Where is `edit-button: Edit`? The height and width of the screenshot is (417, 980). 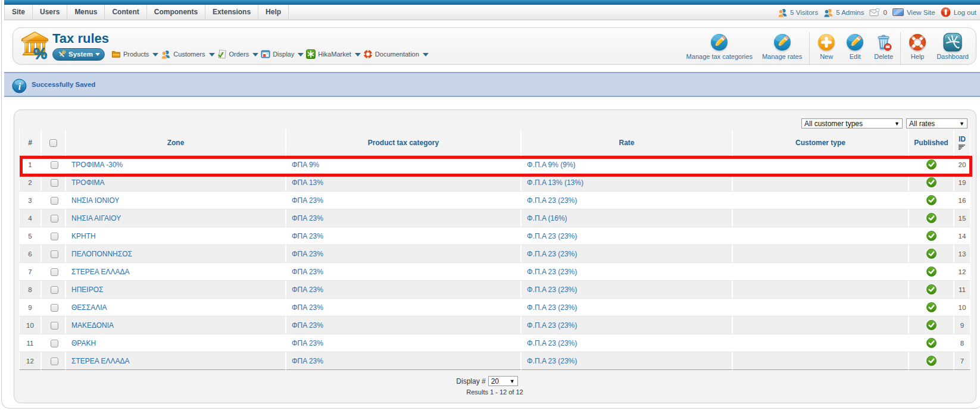 edit-button: Edit is located at coordinates (855, 45).